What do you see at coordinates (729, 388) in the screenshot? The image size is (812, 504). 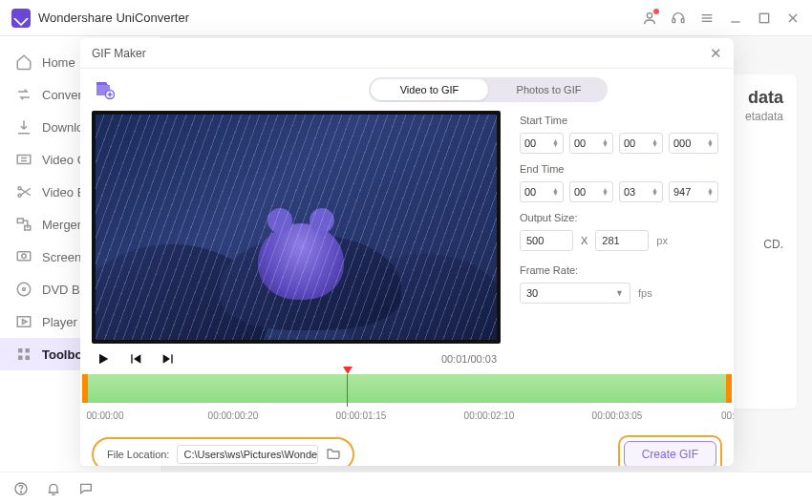 I see `range-handle-right` at bounding box center [729, 388].